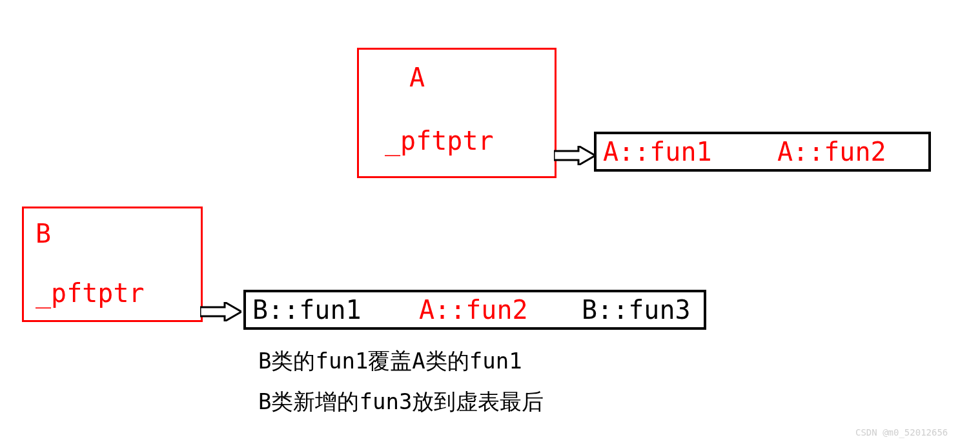  Describe the element at coordinates (439, 141) in the screenshot. I see `class-a-vptr: _pftptr` at that location.